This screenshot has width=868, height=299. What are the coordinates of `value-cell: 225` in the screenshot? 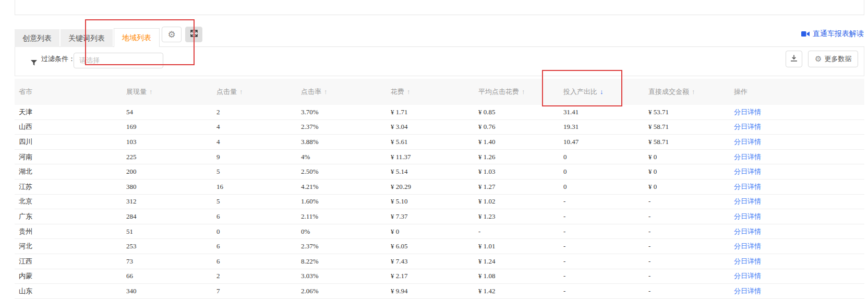 It's located at (171, 157).